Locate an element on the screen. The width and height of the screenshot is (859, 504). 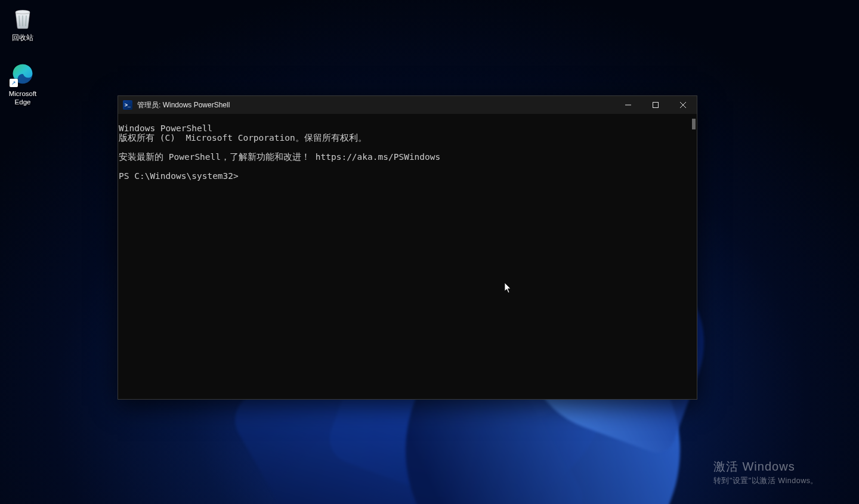
window-titlebar: >_ 管理员: Windows PowerShell is located at coordinates (407, 105).